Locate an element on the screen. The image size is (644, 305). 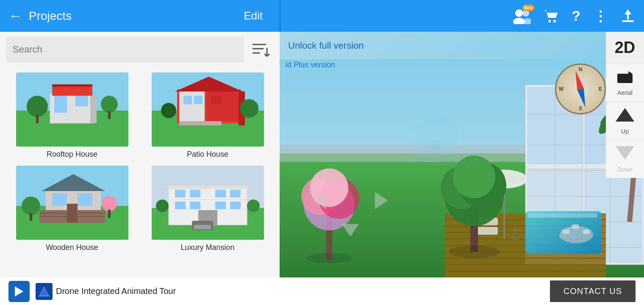
cart-icon-svg is located at coordinates (551, 16).